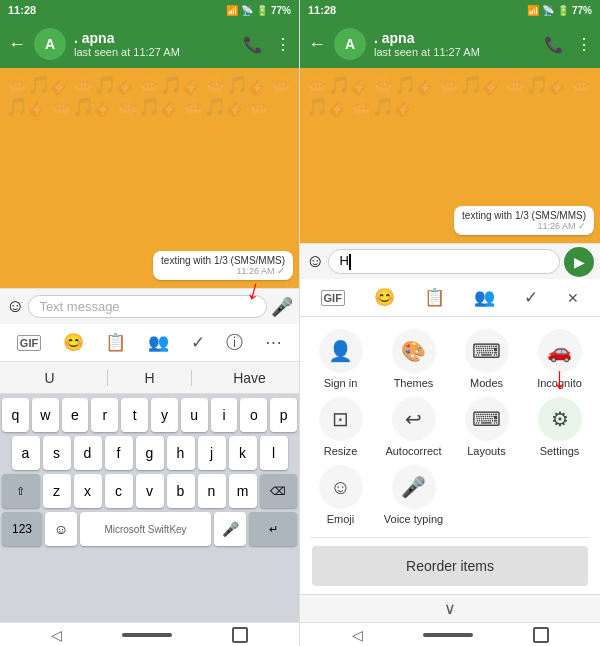 The height and width of the screenshot is (646, 600). Describe the element at coordinates (279, 491) in the screenshot. I see `key-delete: ⌫` at that location.